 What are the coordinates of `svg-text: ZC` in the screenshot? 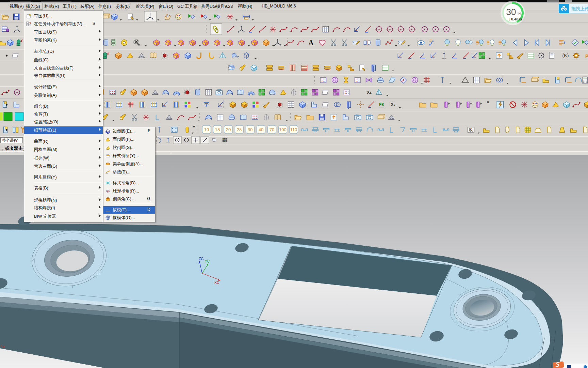 It's located at (201, 259).